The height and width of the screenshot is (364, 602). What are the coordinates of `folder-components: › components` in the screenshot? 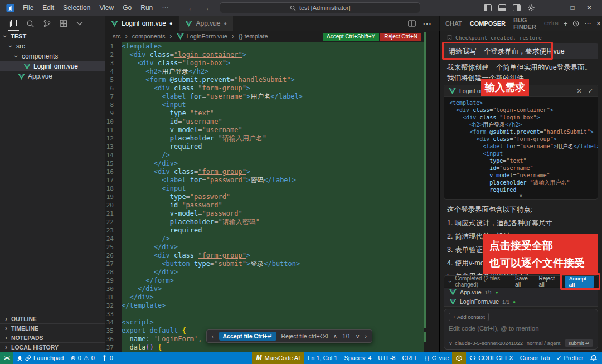 It's located at (52, 56).